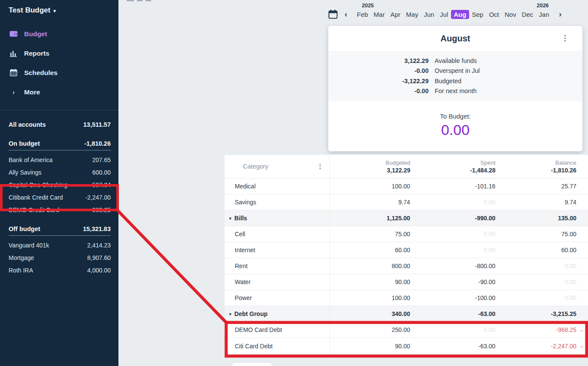 The width and height of the screenshot is (588, 366). I want to click on month-tab-apr: Apr, so click(395, 15).